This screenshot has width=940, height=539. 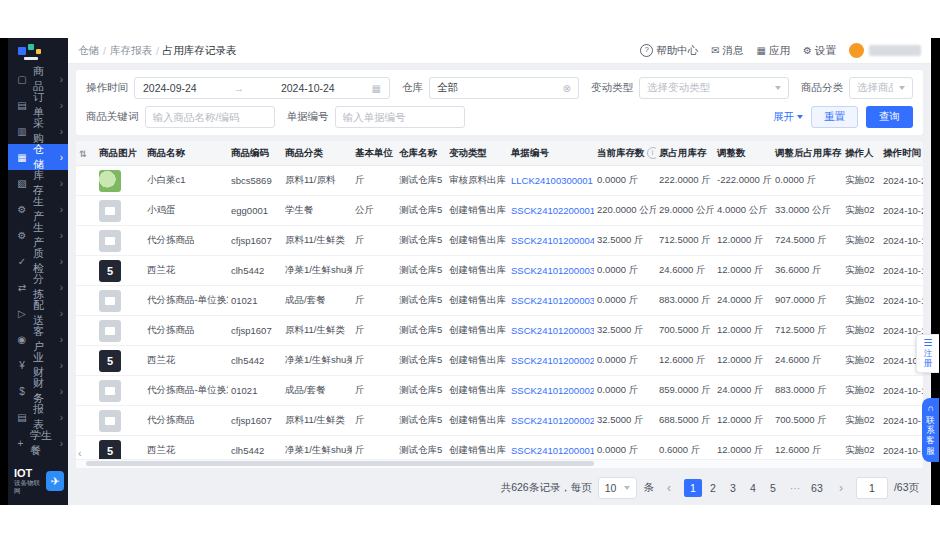 I want to click on cell-name: 代分拣商品-单位换算, so click(x=186, y=391).